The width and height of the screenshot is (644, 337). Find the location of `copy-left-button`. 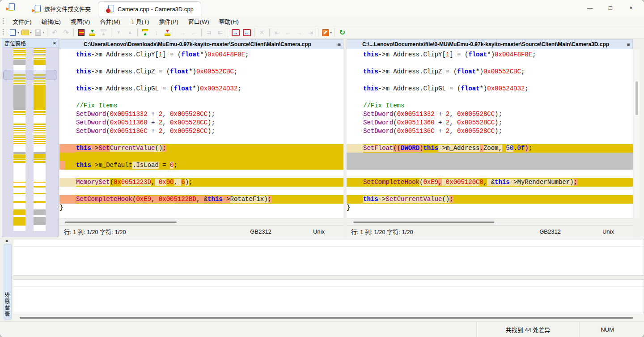

copy-left-button is located at coordinates (194, 32).